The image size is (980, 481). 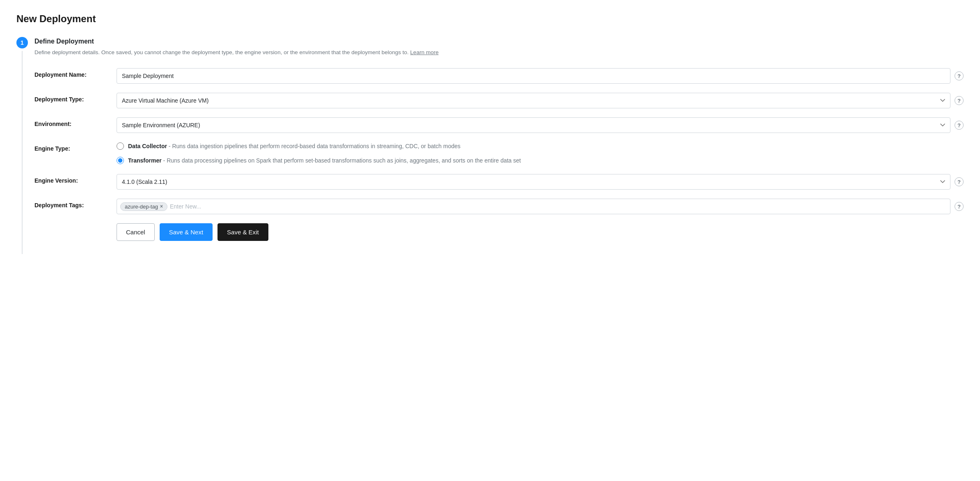 What do you see at coordinates (499, 101) in the screenshot?
I see `deployment-type-group: Deployment Type: Azure Virtual Machine (…` at bounding box center [499, 101].